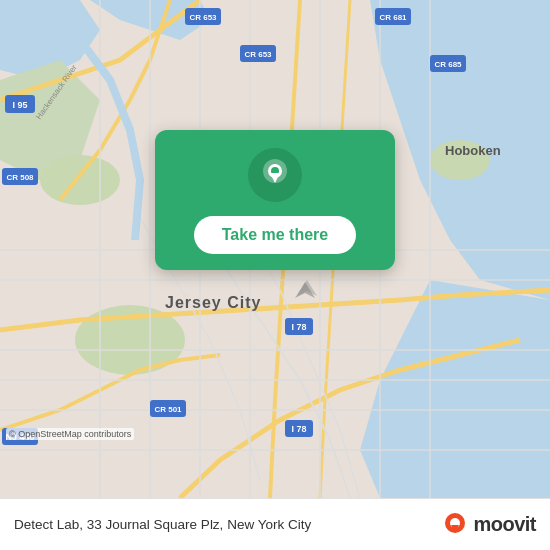 The image size is (550, 550). I want to click on moovit-logo: moovit, so click(488, 525).